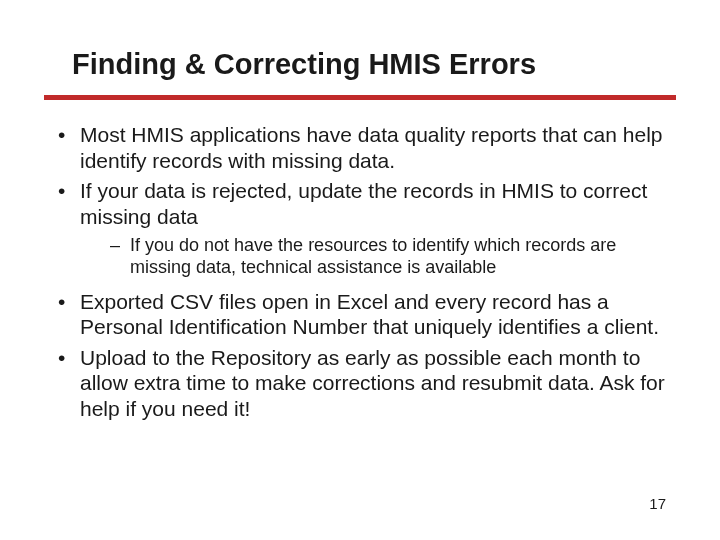 The image size is (720, 540). I want to click on bullet-item: Most HMIS applications have data quality…, so click(360, 148).